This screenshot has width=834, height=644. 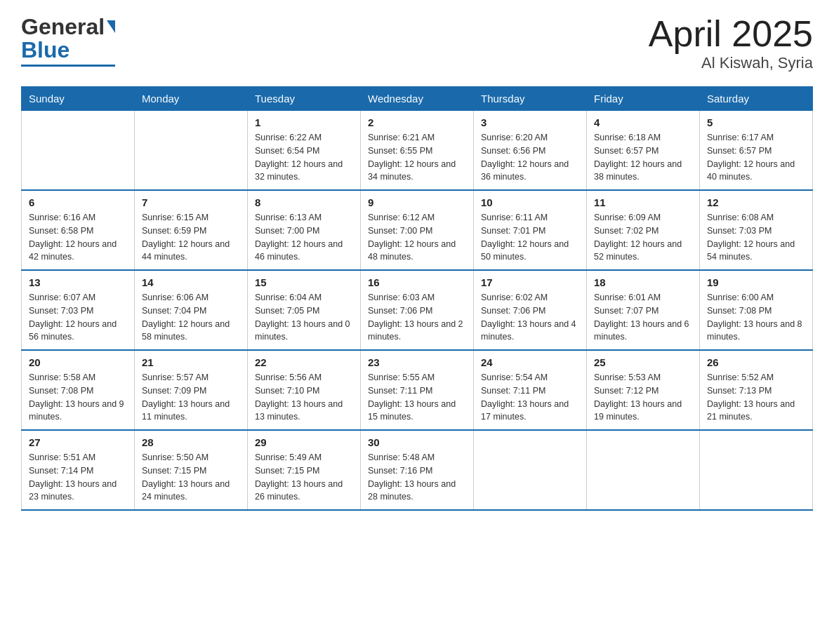 I want to click on calendar-cell: 4Sunrise: 6:18 AMSunset: 6:57 PMDaylight…, so click(x=643, y=151).